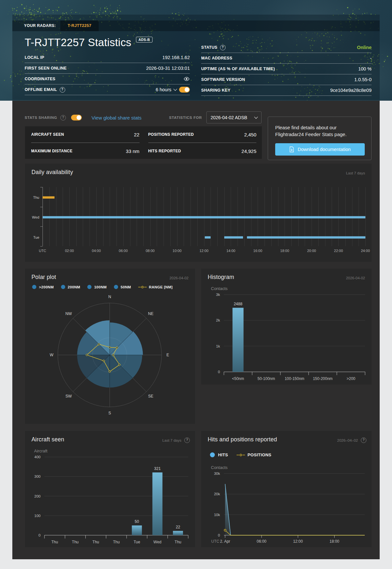 This screenshot has width=392, height=569. What do you see at coordinates (101, 287) in the screenshot?
I see `legend-label: 100NM` at bounding box center [101, 287].